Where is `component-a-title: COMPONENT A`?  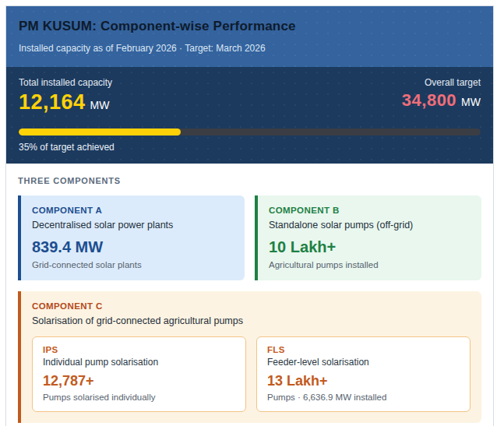 component-a-title: COMPONENT A is located at coordinates (132, 210).